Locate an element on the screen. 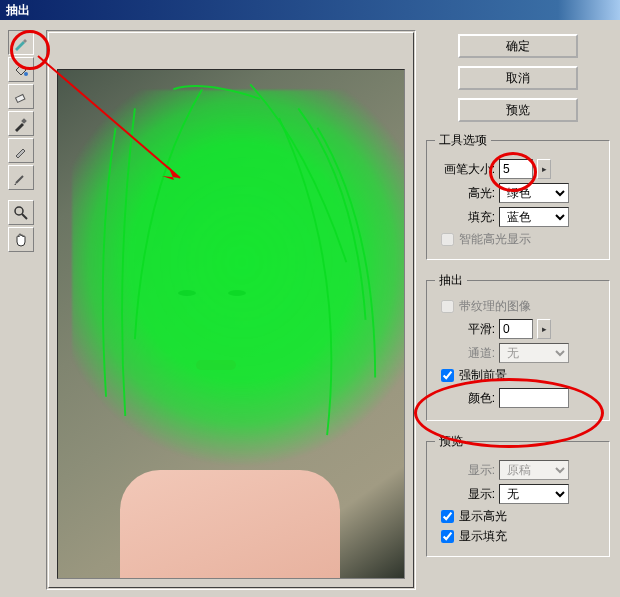  preview-legend: 预览 is located at coordinates (451, 442).